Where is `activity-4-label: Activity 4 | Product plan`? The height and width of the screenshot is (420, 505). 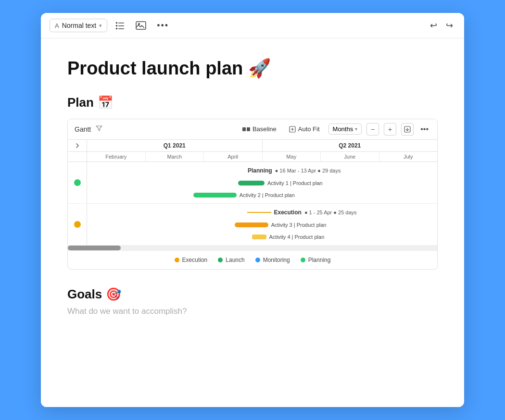 activity-4-label: Activity 4 | Product plan is located at coordinates (297, 237).